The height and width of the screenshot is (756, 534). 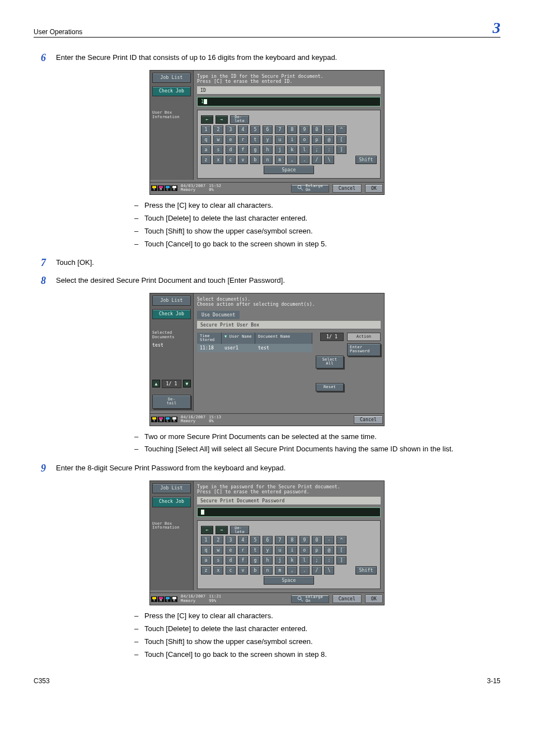 I want to click on keyboard-key: [, so click(x=341, y=550).